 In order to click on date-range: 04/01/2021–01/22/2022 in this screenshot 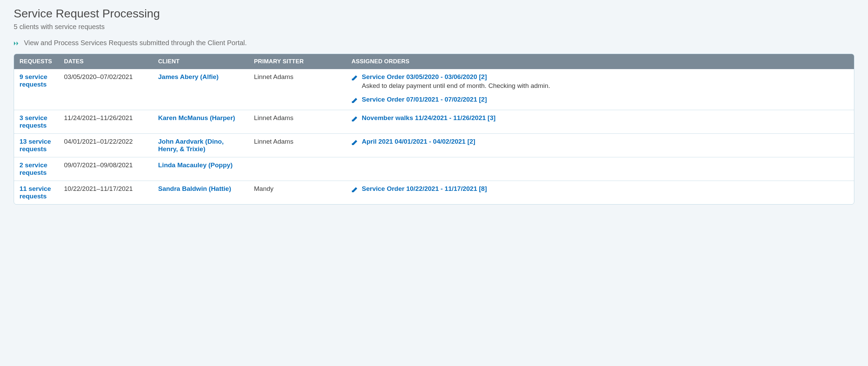, I will do `click(105, 146)`.